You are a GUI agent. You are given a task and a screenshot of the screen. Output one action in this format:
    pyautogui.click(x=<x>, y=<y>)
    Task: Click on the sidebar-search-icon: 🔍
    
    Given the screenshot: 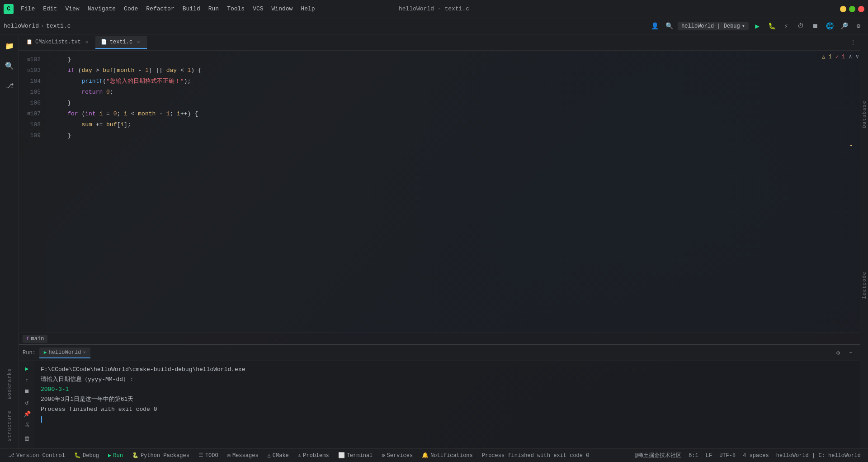 What is the action you would take?
    pyautogui.click(x=9, y=66)
    